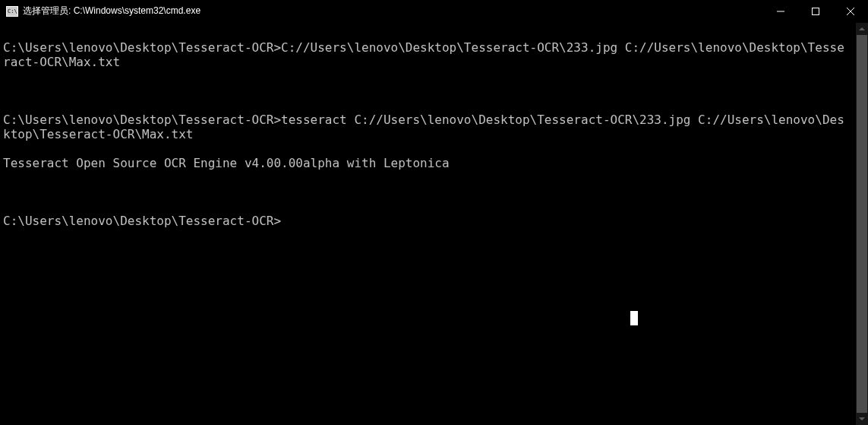  What do you see at coordinates (434, 11) in the screenshot?
I see `window-titlebar: 选择管理员: C:\Windows\system32\cmd.exe` at bounding box center [434, 11].